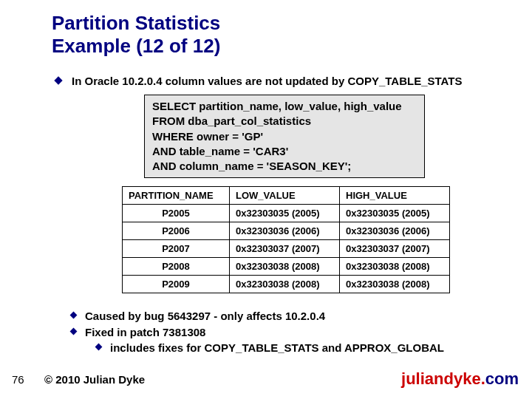 This screenshot has height=399, width=532. What do you see at coordinates (287, 196) in the screenshot?
I see `table-header-row: PARTITION_NAME LOW_VALUE HIGH_VALUE` at bounding box center [287, 196].